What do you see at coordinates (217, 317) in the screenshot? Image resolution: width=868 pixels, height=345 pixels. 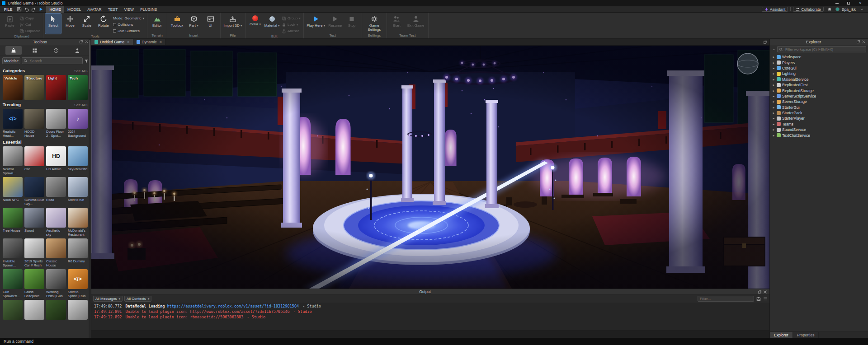 I see `log-url-link: rbxassetid://5963062883` at bounding box center [217, 317].